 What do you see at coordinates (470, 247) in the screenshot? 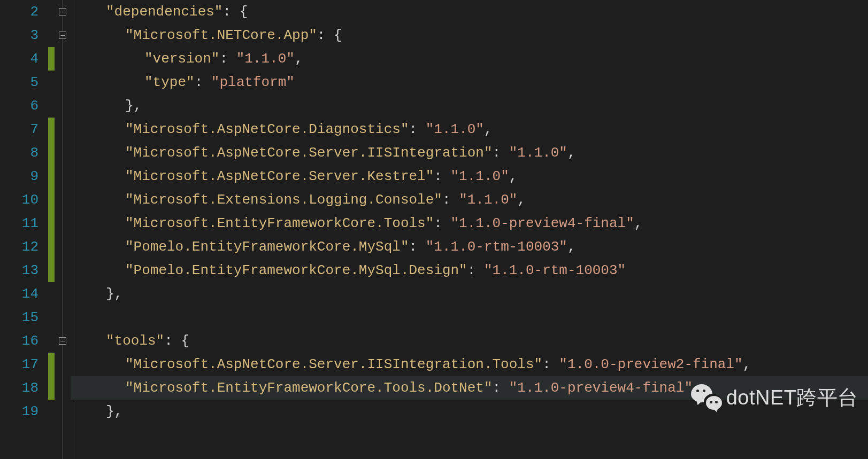
I see `code-line: "Pomelo.EntityFrameworkCore.MySql": "1.1…` at bounding box center [470, 247].